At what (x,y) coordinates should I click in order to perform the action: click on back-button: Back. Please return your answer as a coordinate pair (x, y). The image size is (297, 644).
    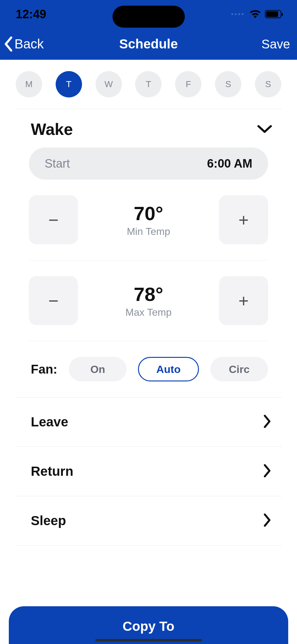
    Looking at the image, I should click on (23, 44).